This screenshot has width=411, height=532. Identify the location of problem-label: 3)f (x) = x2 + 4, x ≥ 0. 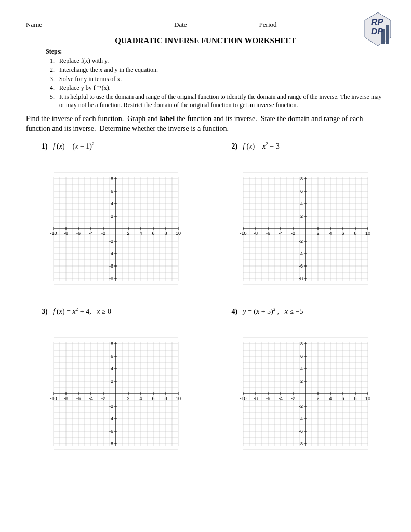
(118, 311).